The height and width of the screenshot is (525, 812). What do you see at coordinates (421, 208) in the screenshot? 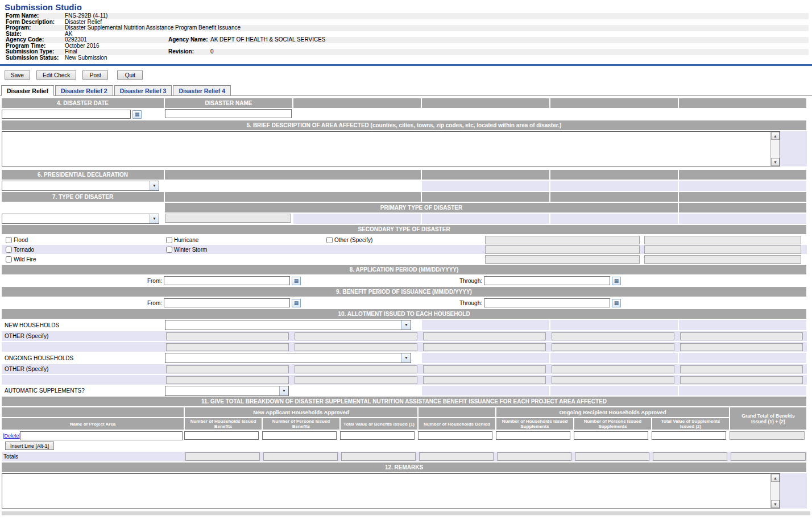
I see `primary-type-header: PRIMARY TYPE OF DISASTER` at bounding box center [421, 208].